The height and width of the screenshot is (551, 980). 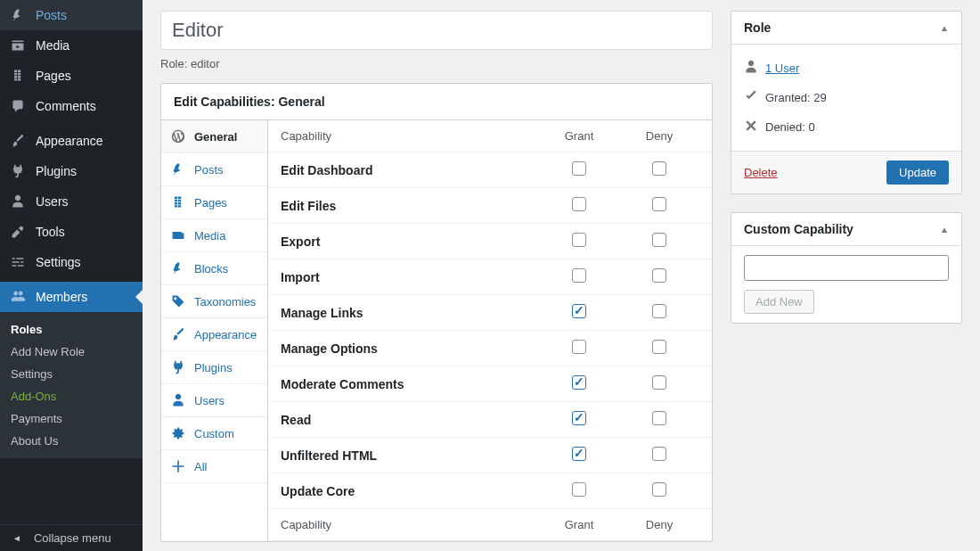 I want to click on media-icon, so click(x=18, y=45).